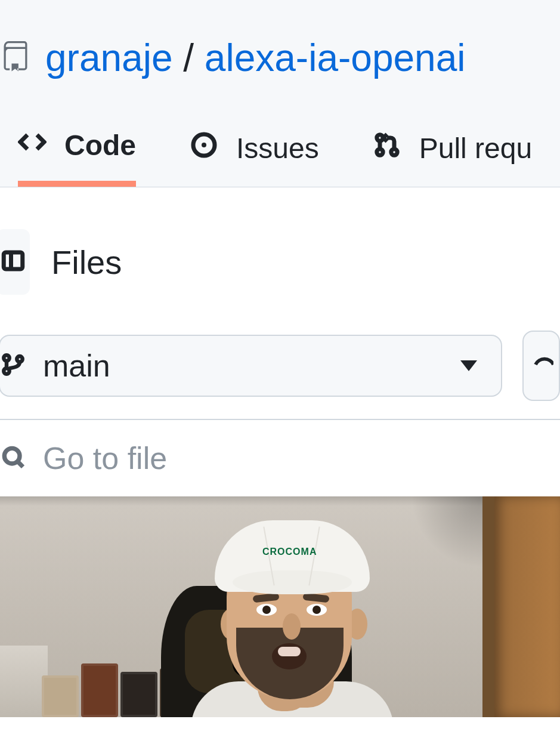 Image resolution: width=560 pixels, height=747 pixels. What do you see at coordinates (488, 607) in the screenshot?
I see `overlay-door-frame` at bounding box center [488, 607].